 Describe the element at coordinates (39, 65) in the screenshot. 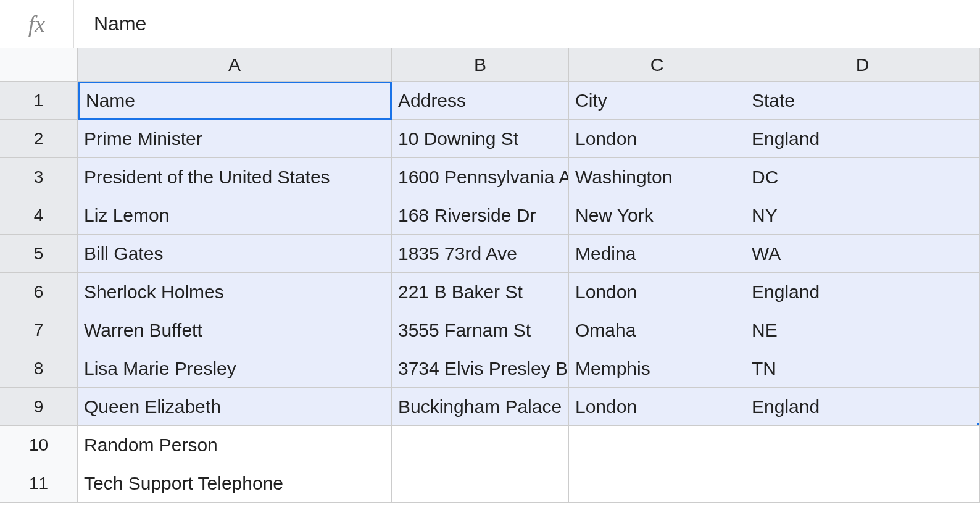

I see `select-all-corner` at that location.